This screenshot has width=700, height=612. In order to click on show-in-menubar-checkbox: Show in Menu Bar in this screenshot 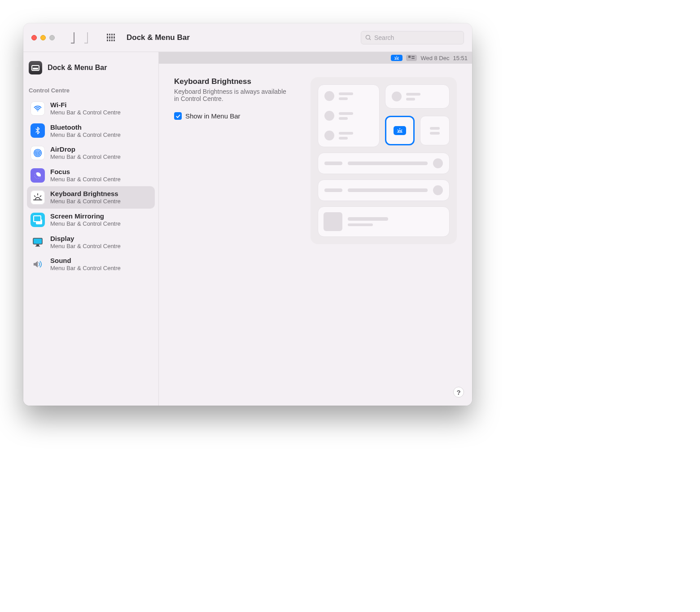, I will do `click(237, 116)`.